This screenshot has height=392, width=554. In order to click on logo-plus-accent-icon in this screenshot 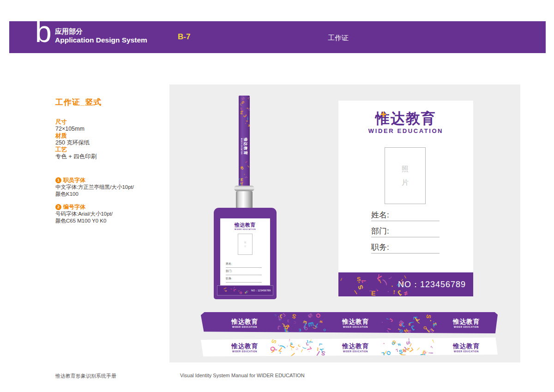, I will do `click(383, 115)`.